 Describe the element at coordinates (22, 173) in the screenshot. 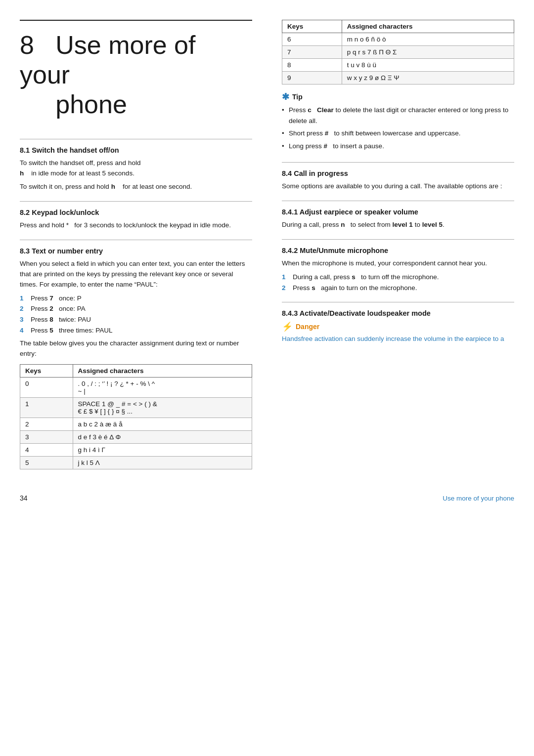

I see `key-h-off: h` at that location.